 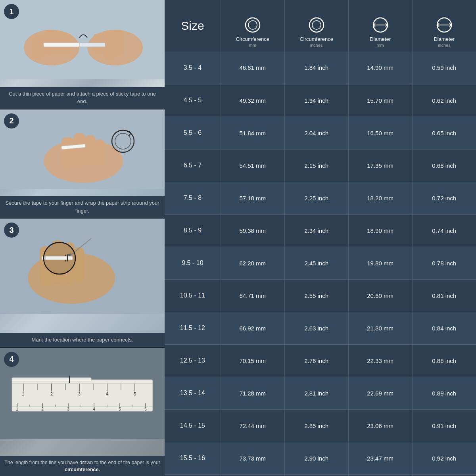 What do you see at coordinates (321, 230) in the screenshot?
I see `table-row: 8.5 - 959.38 mm2.34 inch18.90 mm0.74 inc…` at bounding box center [321, 230].